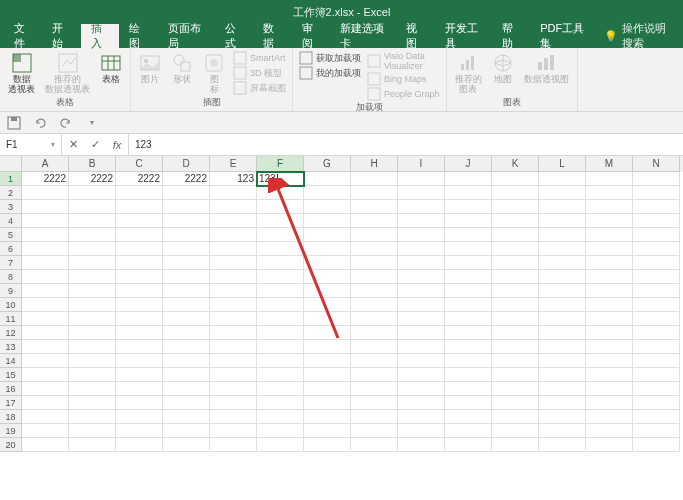 The width and height of the screenshot is (683, 500). Describe the element at coordinates (46, 361) in the screenshot. I see `cell-A14` at that location.